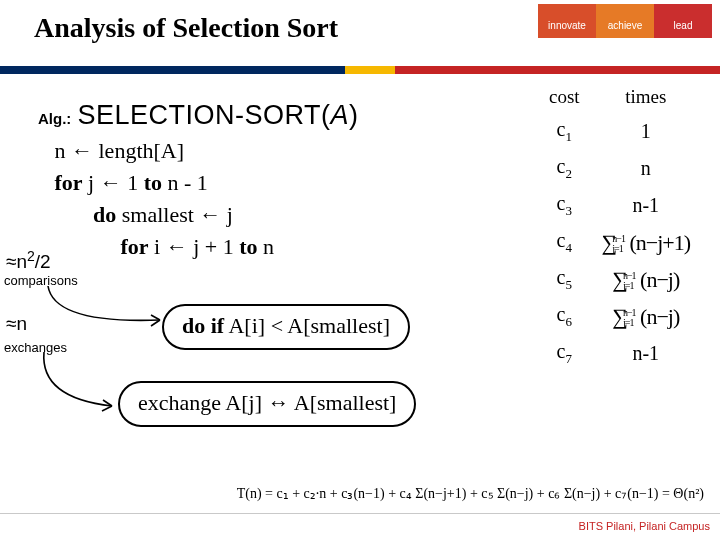 This screenshot has height=540, width=720. Describe the element at coordinates (79, 383) in the screenshot. I see `arrow-exchanges-icon` at that location.